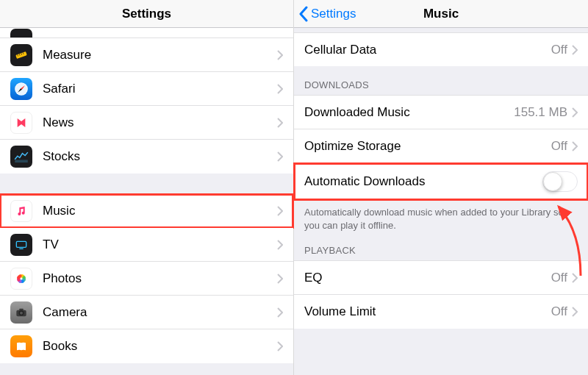 This screenshot has height=375, width=588. Describe the element at coordinates (21, 34) in the screenshot. I see `app-icon-partial` at that location.